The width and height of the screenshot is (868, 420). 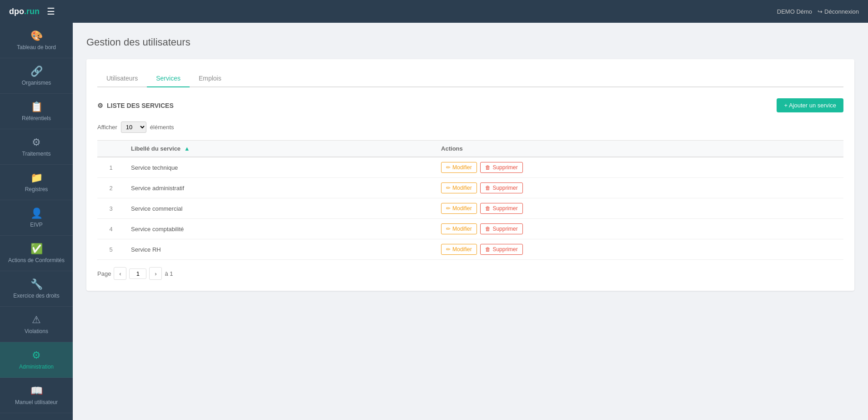 What do you see at coordinates (36, 83) in the screenshot?
I see `sidebar-label-organismes: Organismes` at bounding box center [36, 83].